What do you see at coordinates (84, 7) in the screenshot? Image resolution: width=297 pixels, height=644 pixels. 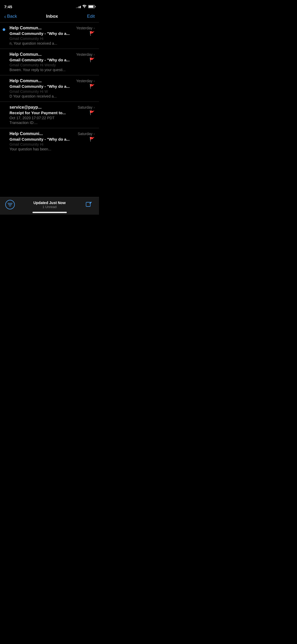 I see `wifi-icon` at bounding box center [84, 7].